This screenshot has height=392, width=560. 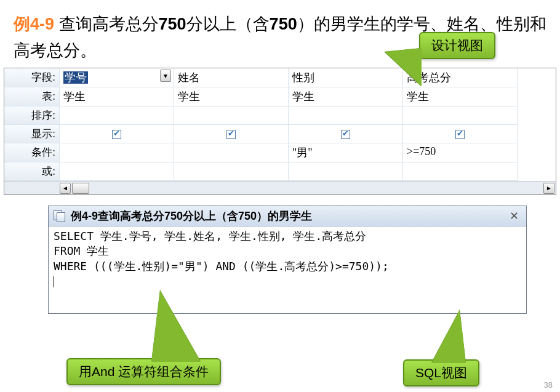 What do you see at coordinates (166, 76) in the screenshot?
I see `dropdown-icon: ▼` at bounding box center [166, 76].